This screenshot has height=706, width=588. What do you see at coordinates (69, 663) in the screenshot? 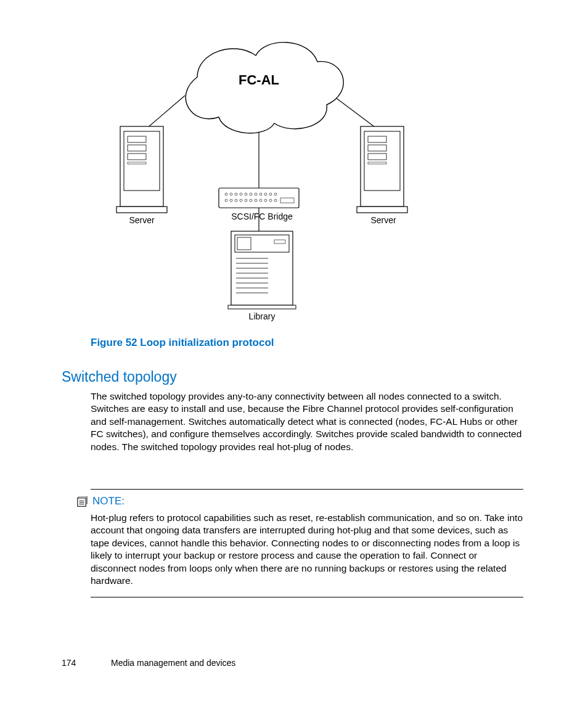
I see `page-number: 174` at bounding box center [69, 663].